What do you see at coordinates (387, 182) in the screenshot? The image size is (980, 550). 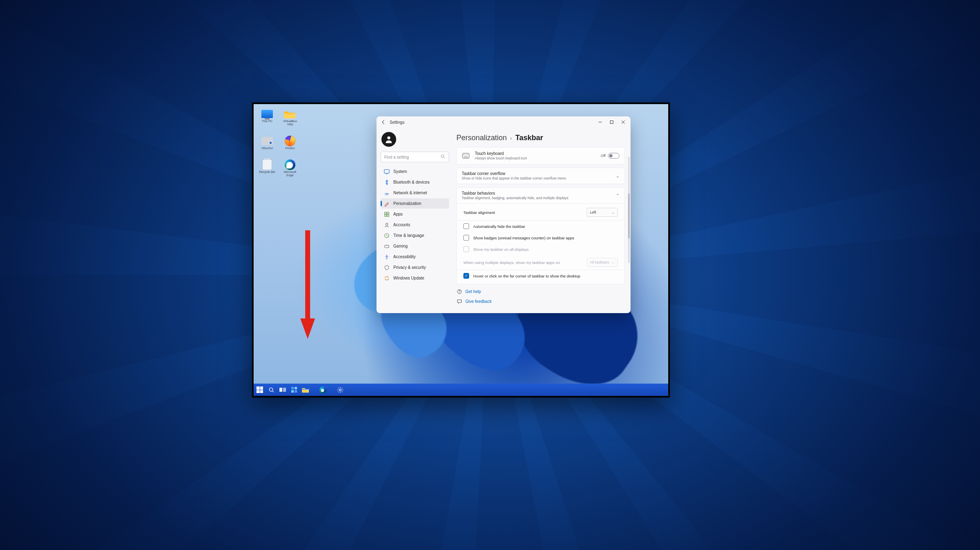 I see `bluetooth-icon` at bounding box center [387, 182].